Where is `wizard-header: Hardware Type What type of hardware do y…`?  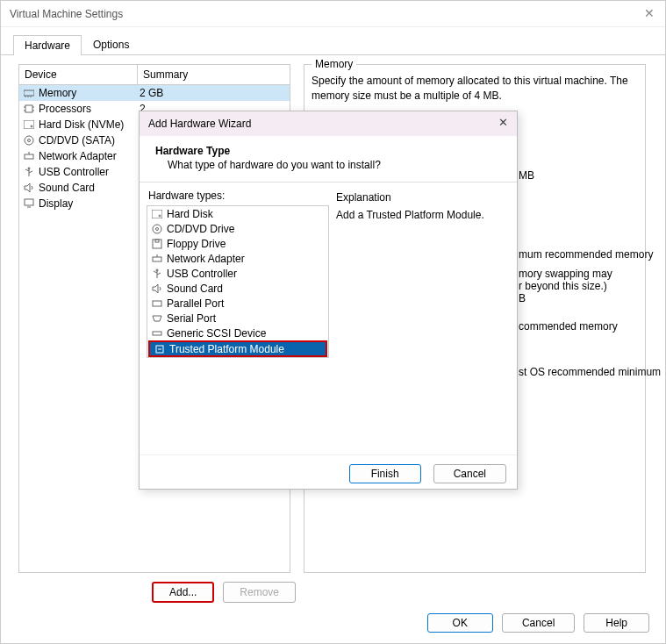
wizard-header: Hardware Type What type of hardware do y… is located at coordinates (328, 160).